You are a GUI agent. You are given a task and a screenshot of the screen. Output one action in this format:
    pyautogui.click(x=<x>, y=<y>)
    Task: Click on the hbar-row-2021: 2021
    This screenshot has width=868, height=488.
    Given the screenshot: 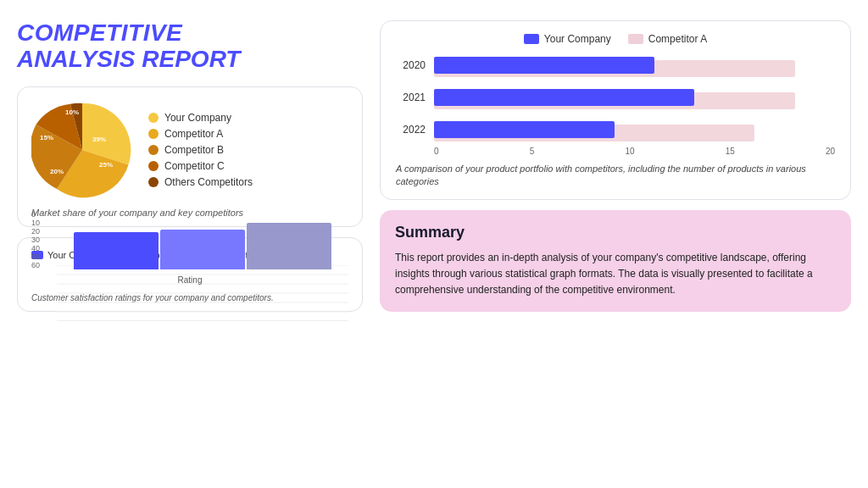 What is the action you would take?
    pyautogui.click(x=615, y=97)
    